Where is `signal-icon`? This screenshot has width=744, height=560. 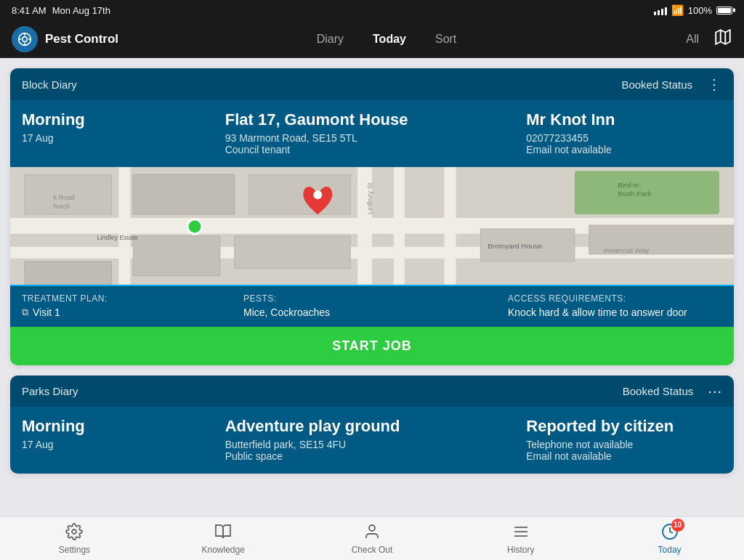 signal-icon is located at coordinates (660, 10).